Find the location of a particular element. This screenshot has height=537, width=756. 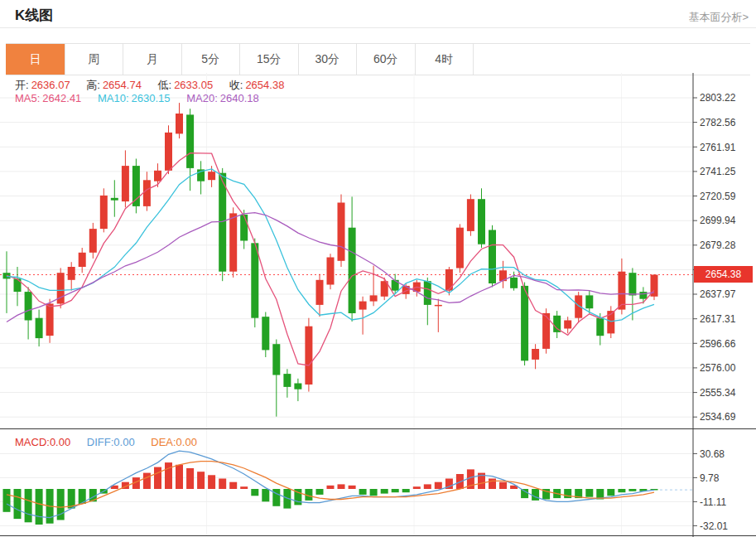

low-value: 低:2633.05 is located at coordinates (185, 85).